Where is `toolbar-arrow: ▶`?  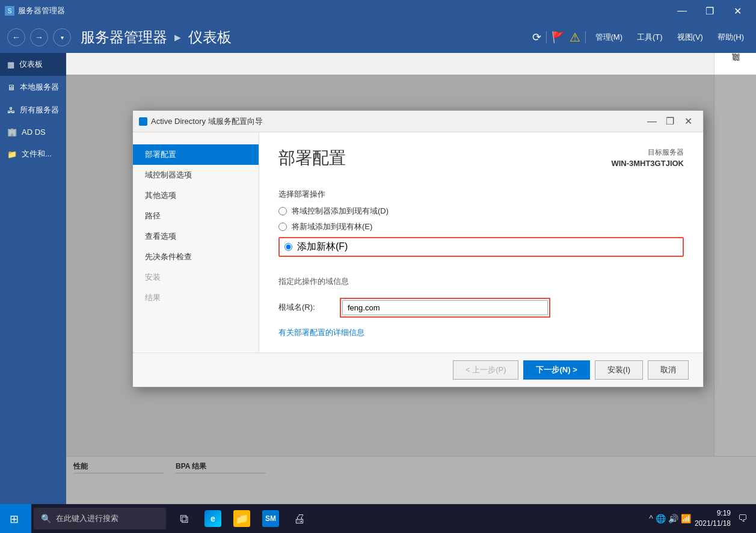
toolbar-arrow: ▶ is located at coordinates (178, 37).